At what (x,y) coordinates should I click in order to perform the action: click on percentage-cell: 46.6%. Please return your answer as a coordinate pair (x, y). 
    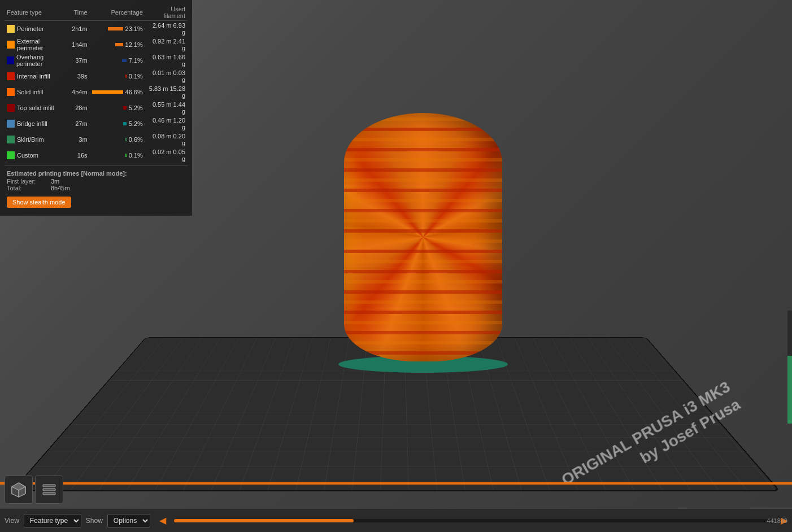
    Looking at the image, I should click on (118, 92).